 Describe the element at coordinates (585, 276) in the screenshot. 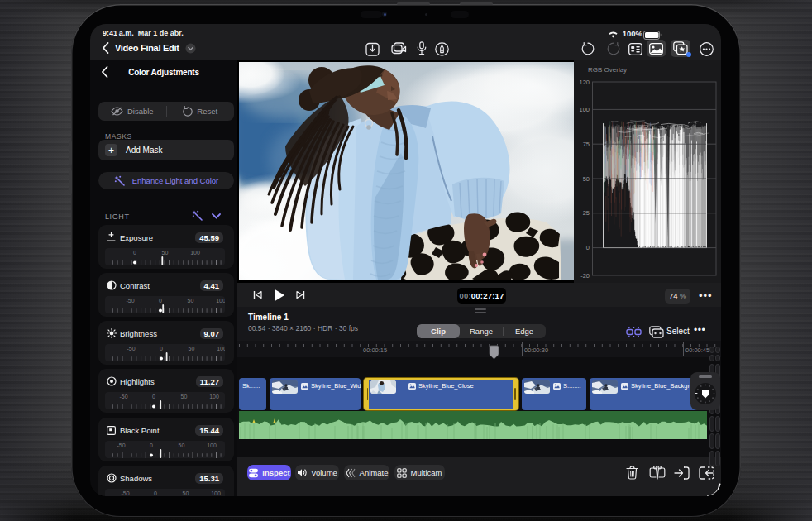

I see `svg-text: -20` at that location.